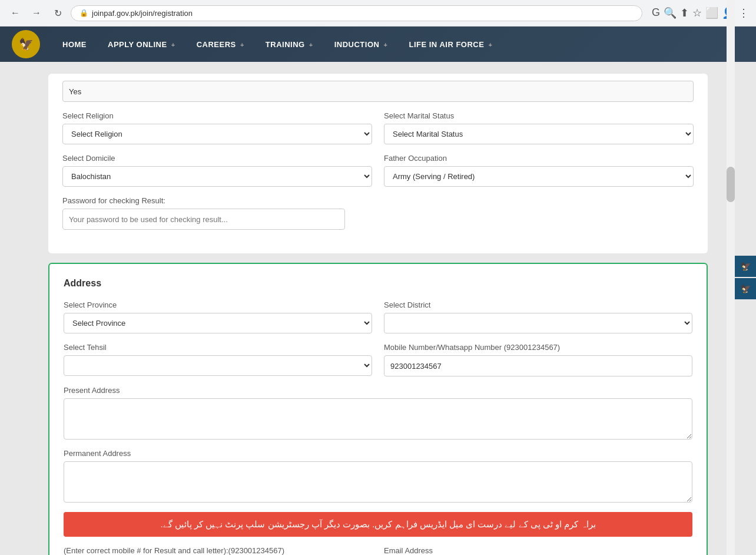 Image resolution: width=756 pixels, height=555 pixels. What do you see at coordinates (37, 13) in the screenshot?
I see `forward-button: →` at bounding box center [37, 13].